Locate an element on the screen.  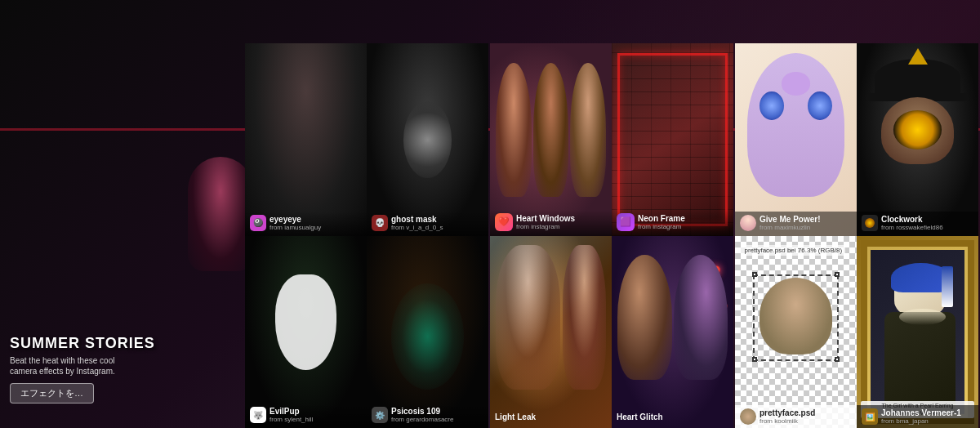
hero-button: エフェクトを… is located at coordinates (52, 394).